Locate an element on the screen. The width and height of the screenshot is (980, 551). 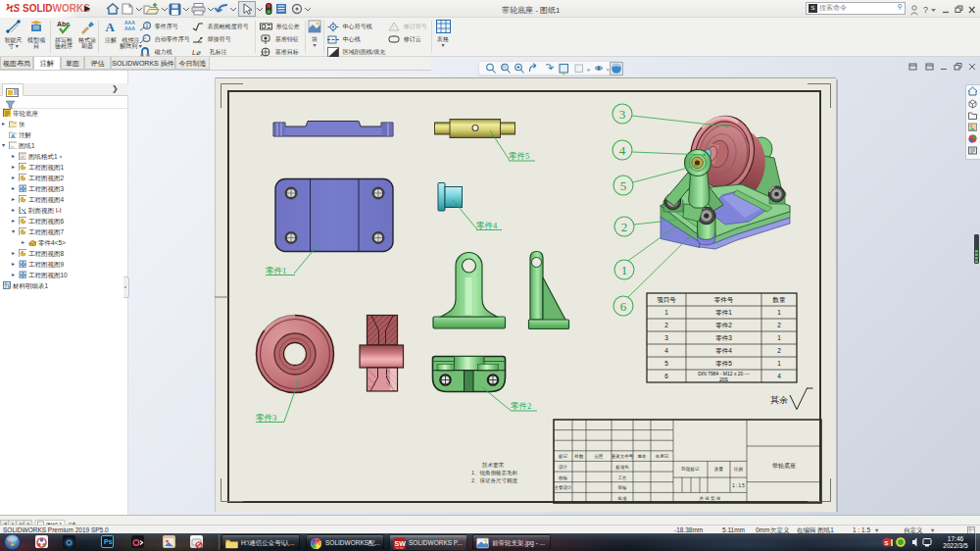
svg-text: 20S is located at coordinates (724, 379).